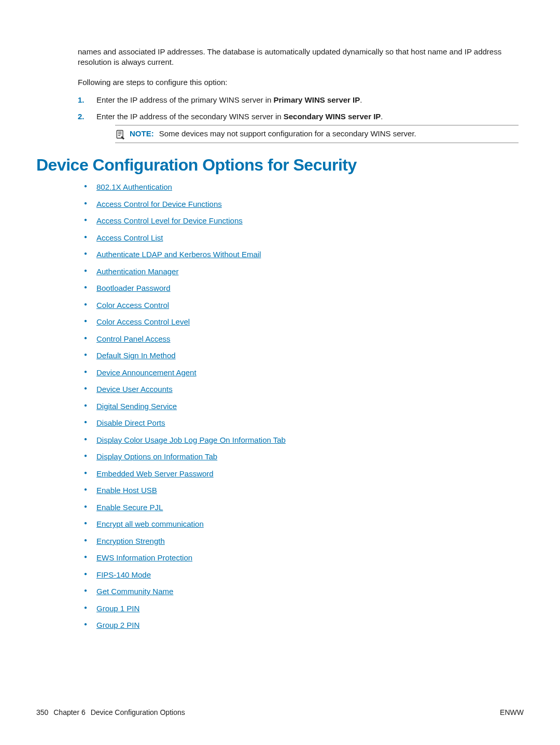  Describe the element at coordinates (137, 406) in the screenshot. I see `security-link: Digital Sending Service` at that location.